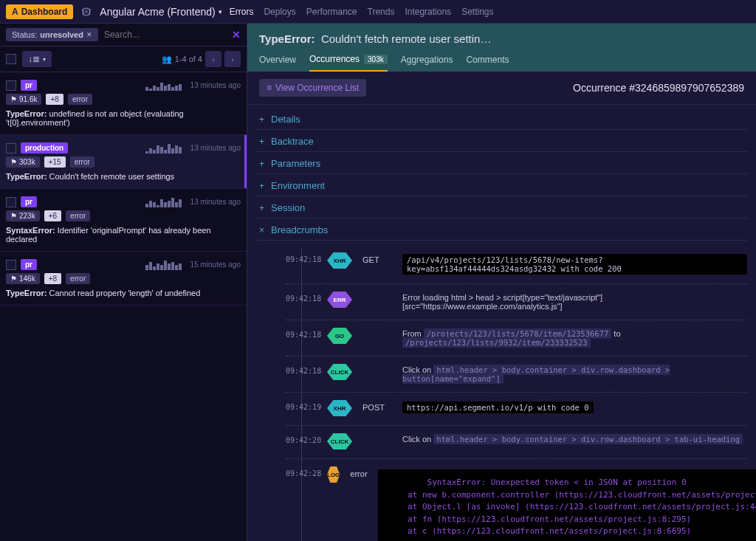 This screenshot has height=541, width=756. I want to click on breadcrumb-row: 09:42:18 ERR Error loading html > head >…, so click(517, 304).